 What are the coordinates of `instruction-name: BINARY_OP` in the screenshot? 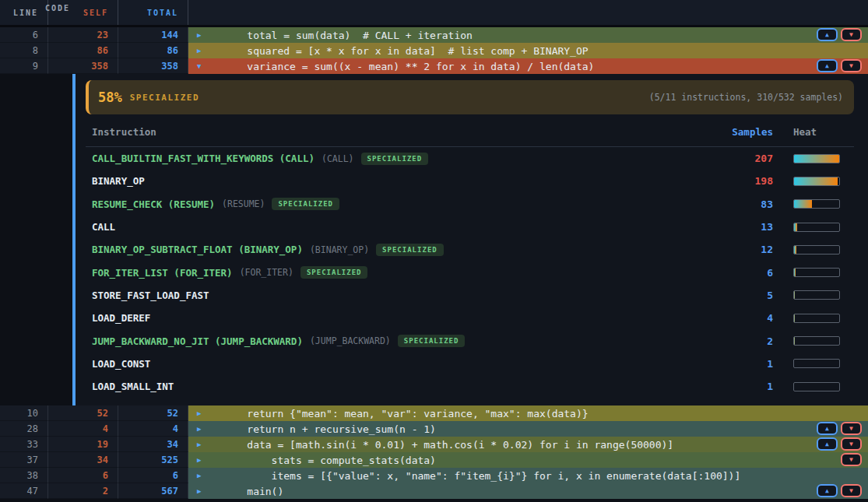 It's located at (118, 181).